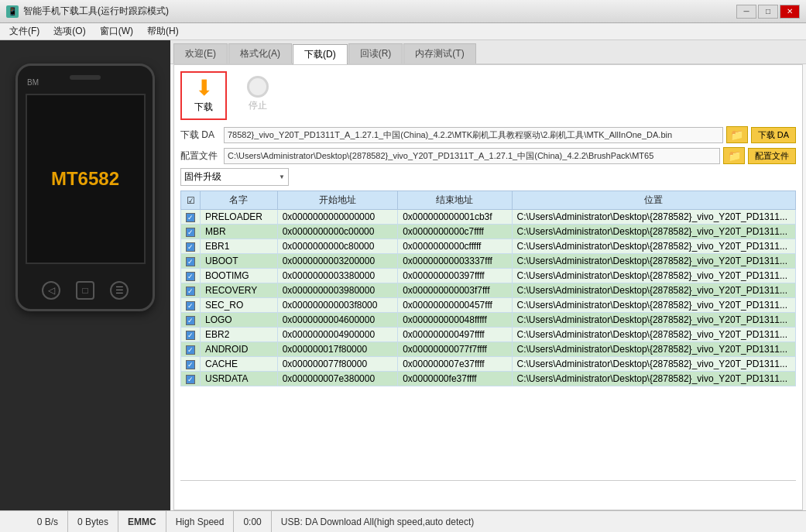 Image resolution: width=806 pixels, height=532 pixels. Describe the element at coordinates (455, 246) in the screenshot. I see `row-end-addr: 0x0000000000cfffff` at that location.